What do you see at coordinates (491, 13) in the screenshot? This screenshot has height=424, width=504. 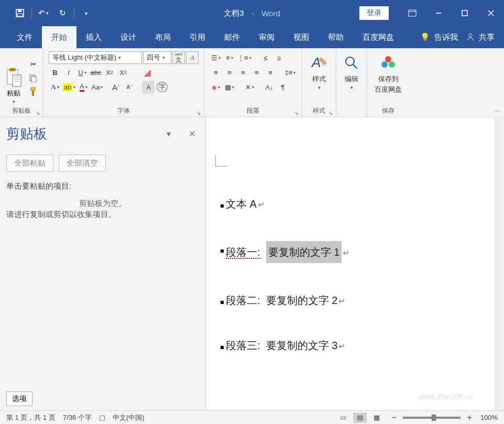 I see `close-icon` at bounding box center [491, 13].